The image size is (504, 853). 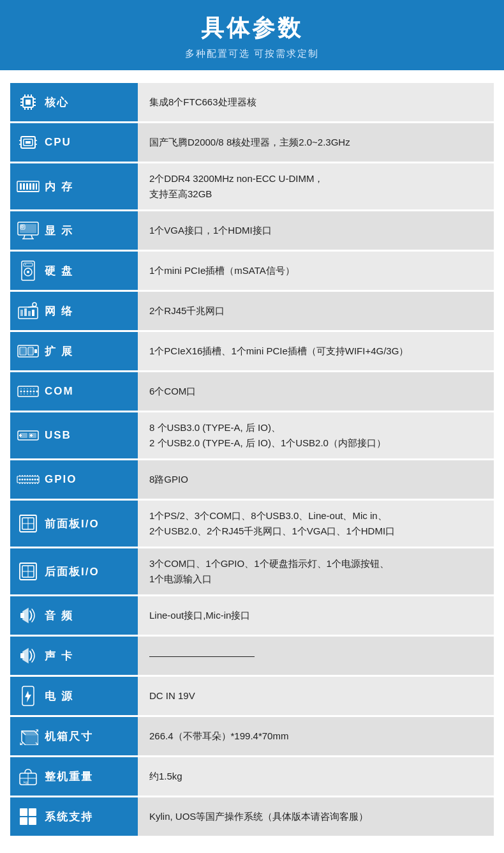 What do you see at coordinates (203, 102) in the screenshot?
I see `value-text-core: 集成8个FTC663处理器核` at bounding box center [203, 102].